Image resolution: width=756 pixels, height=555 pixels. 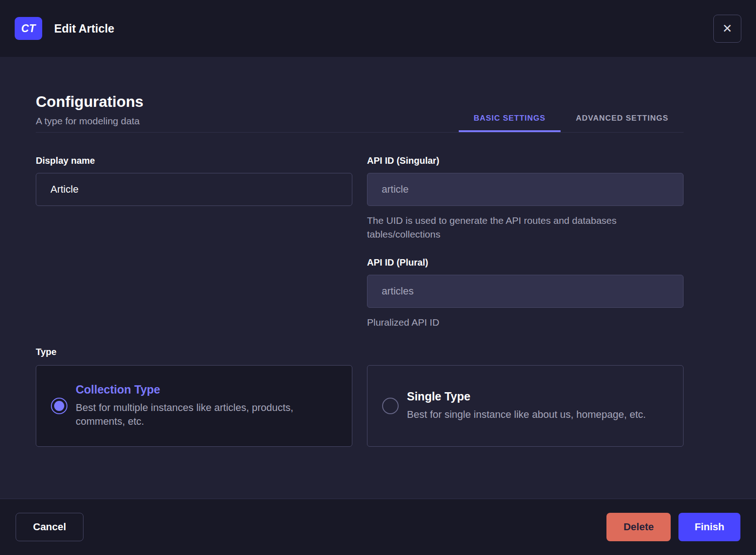 I want to click on type-option-single: Single Type Best for single instance lik…, so click(x=525, y=406).